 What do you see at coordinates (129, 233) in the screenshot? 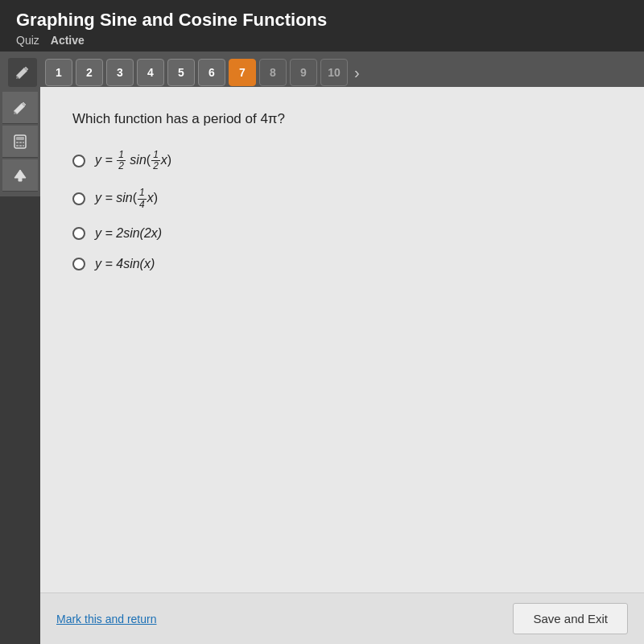
I see `option-c-label: y = 2sin(2x)` at bounding box center [129, 233].